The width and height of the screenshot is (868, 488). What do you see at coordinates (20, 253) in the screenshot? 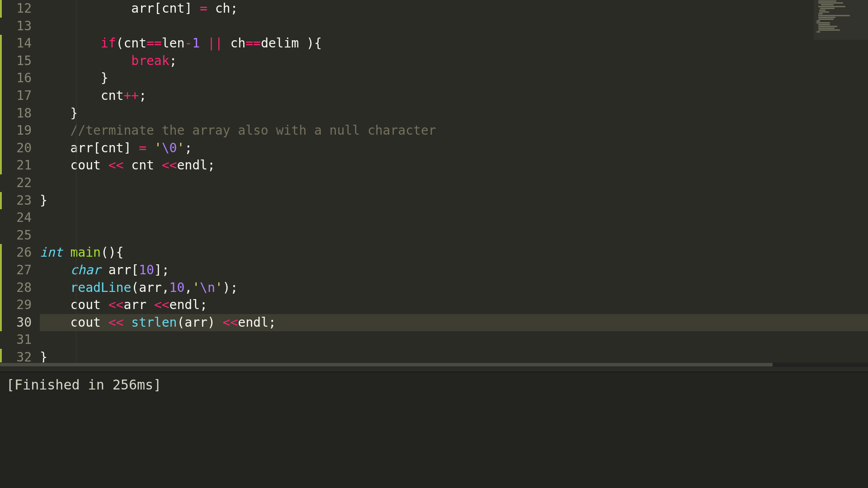
I see `line-number: 26` at bounding box center [20, 253].